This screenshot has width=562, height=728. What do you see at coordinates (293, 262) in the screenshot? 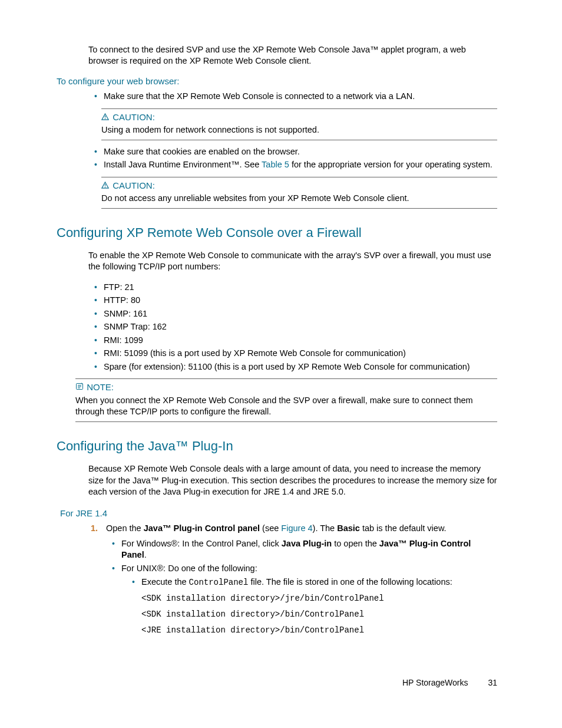
I see `firewall-paragraph: To enable the XP Remote Web Console to c…` at bounding box center [293, 262].